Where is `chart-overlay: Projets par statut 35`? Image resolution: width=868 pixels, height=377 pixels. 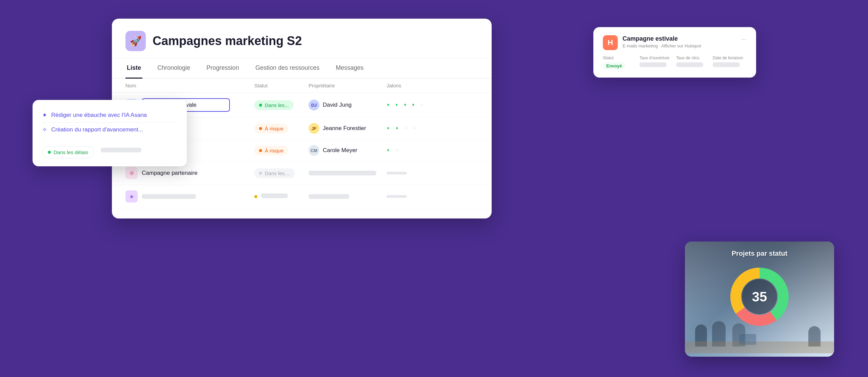 chart-overlay: Projets par statut 35 is located at coordinates (760, 299).